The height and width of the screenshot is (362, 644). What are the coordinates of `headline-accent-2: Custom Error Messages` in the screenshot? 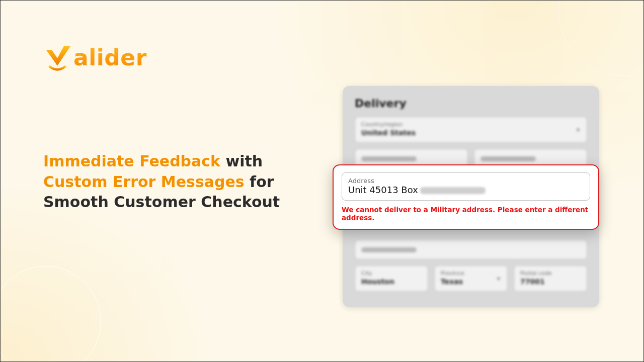 It's located at (144, 182).